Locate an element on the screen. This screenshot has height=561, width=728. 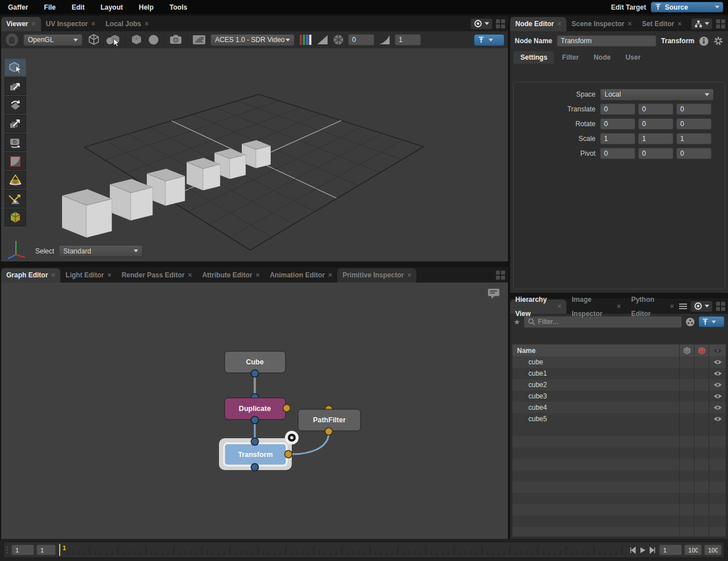
tab-uv-inspector: UV Inspector× is located at coordinates (71, 24).